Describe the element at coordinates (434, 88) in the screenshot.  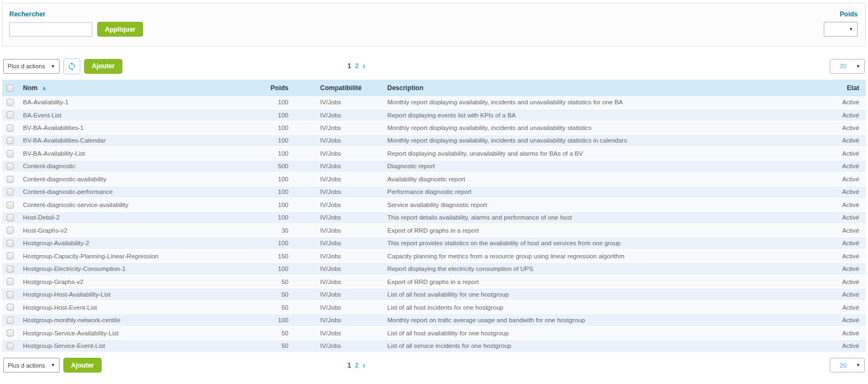
I see `table-header-row: Nom∧ Poids Compatibilité Description Eta…` at that location.